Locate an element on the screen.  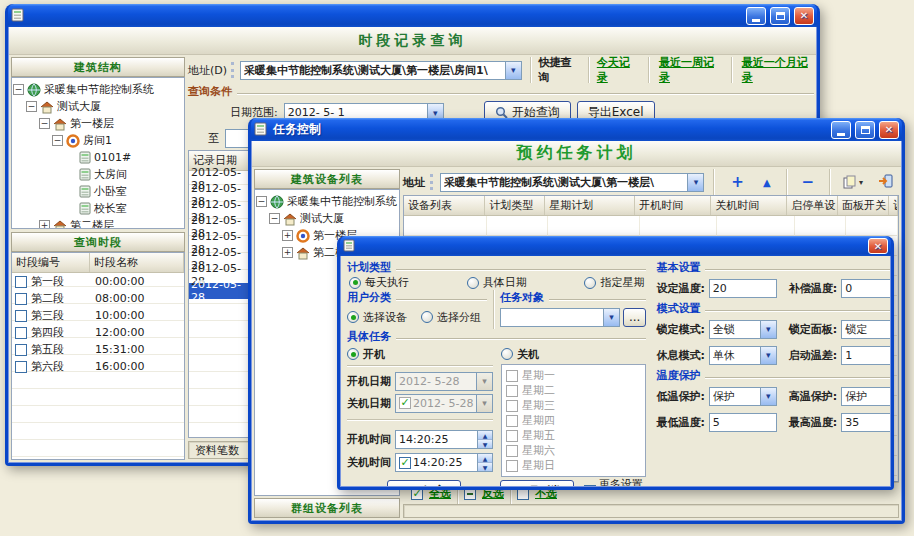
lock-panel-select: 锁定 is located at coordinates (866, 330).